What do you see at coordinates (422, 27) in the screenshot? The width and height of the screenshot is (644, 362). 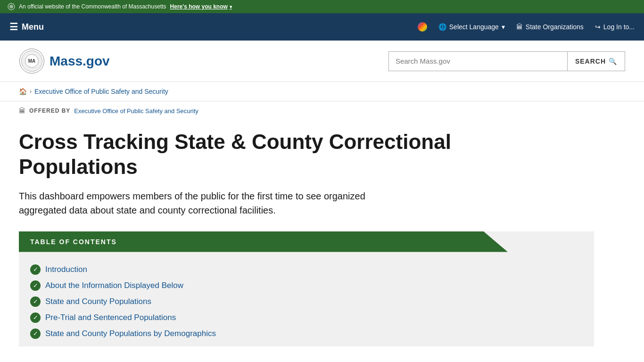 I see `google-translate-button` at bounding box center [422, 27].